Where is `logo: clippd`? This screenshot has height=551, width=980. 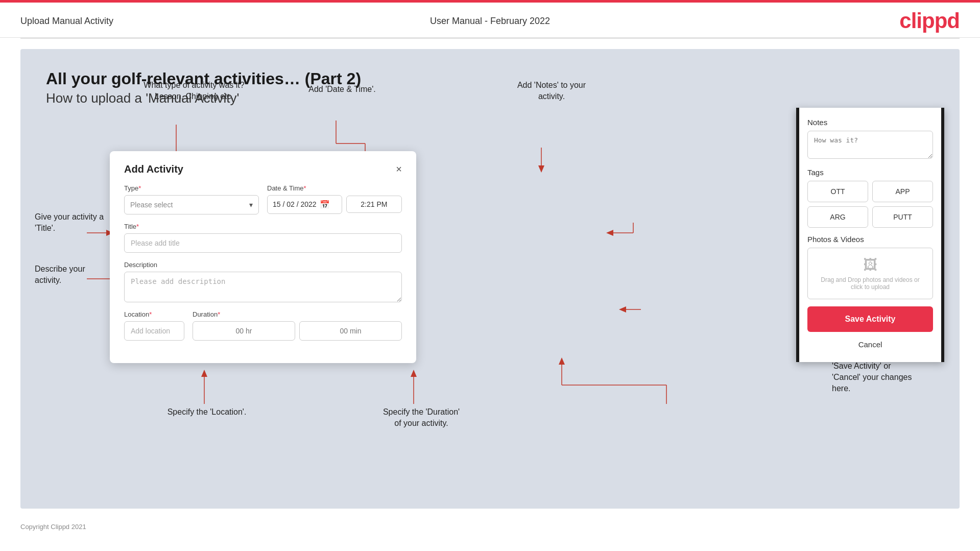
logo: clippd is located at coordinates (929, 21).